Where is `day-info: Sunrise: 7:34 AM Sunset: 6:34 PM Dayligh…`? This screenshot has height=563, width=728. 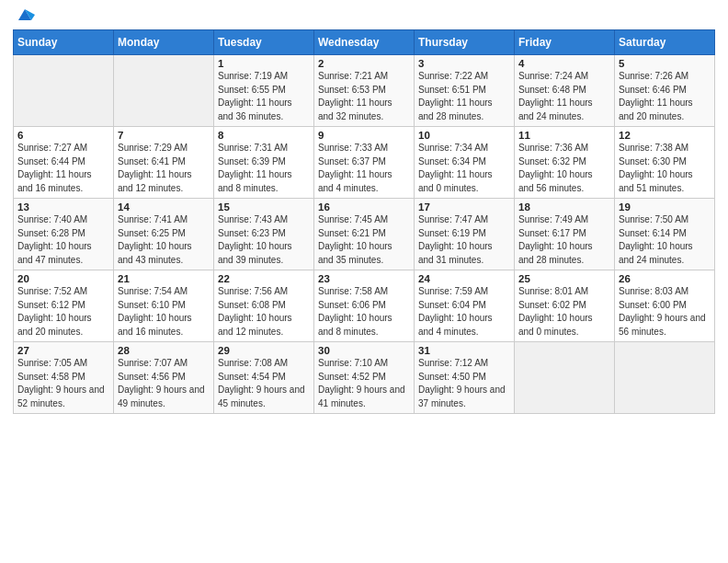 day-info: Sunrise: 7:34 AM Sunset: 6:34 PM Dayligh… is located at coordinates (464, 168).